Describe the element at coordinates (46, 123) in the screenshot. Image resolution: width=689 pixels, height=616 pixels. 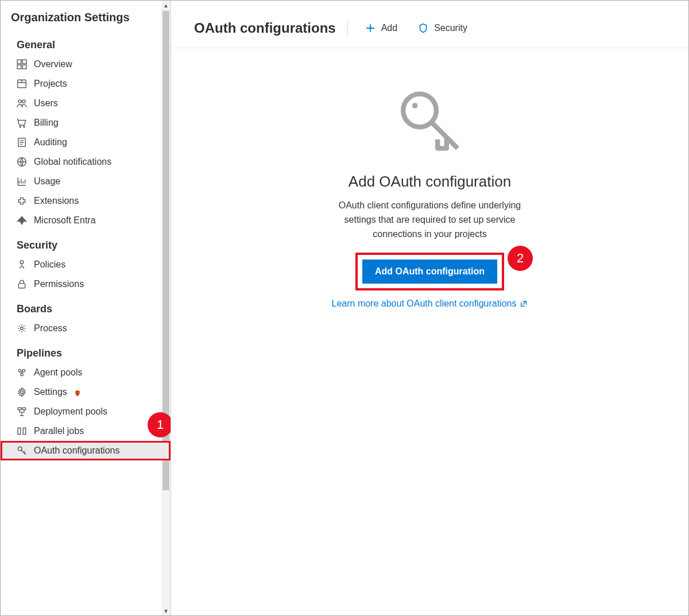
I see `sidebar-item-label: Billing` at that location.